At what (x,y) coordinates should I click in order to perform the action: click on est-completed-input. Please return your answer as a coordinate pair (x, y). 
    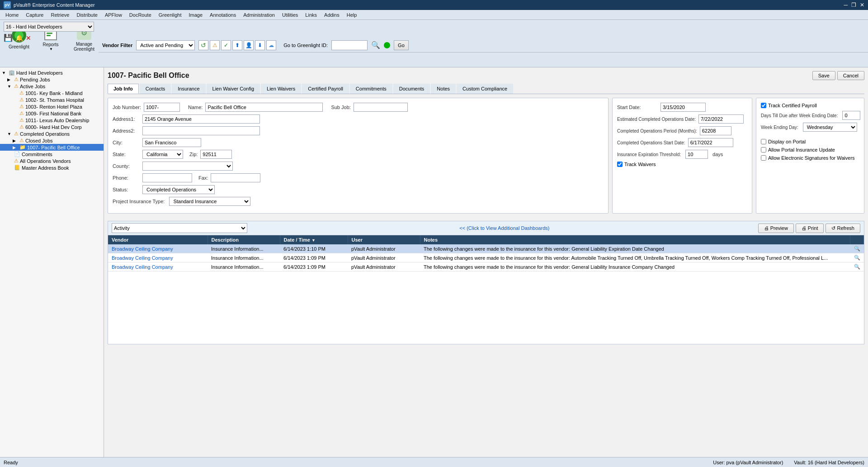
    Looking at the image, I should click on (721, 119).